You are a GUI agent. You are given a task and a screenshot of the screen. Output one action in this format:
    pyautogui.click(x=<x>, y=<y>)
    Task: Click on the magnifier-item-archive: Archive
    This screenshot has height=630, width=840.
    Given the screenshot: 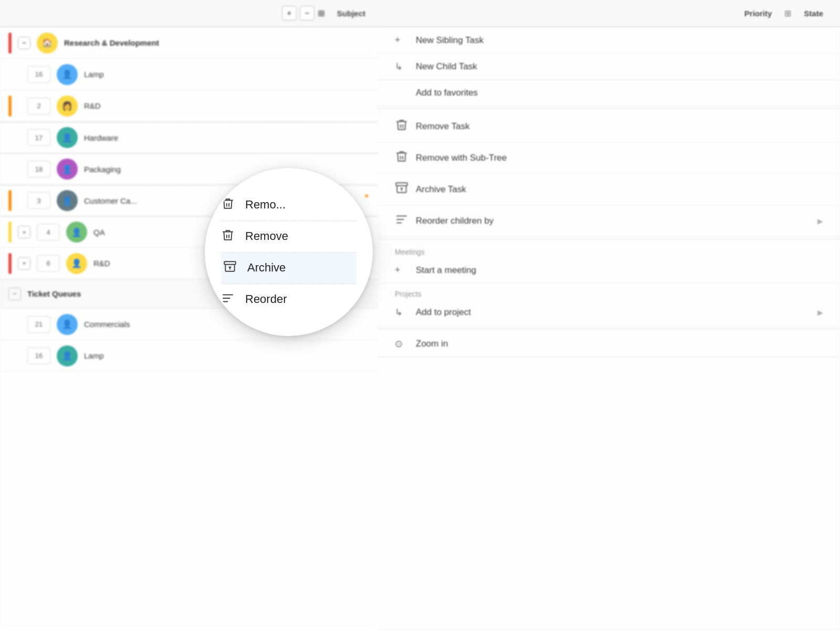 What is the action you would take?
    pyautogui.click(x=289, y=268)
    